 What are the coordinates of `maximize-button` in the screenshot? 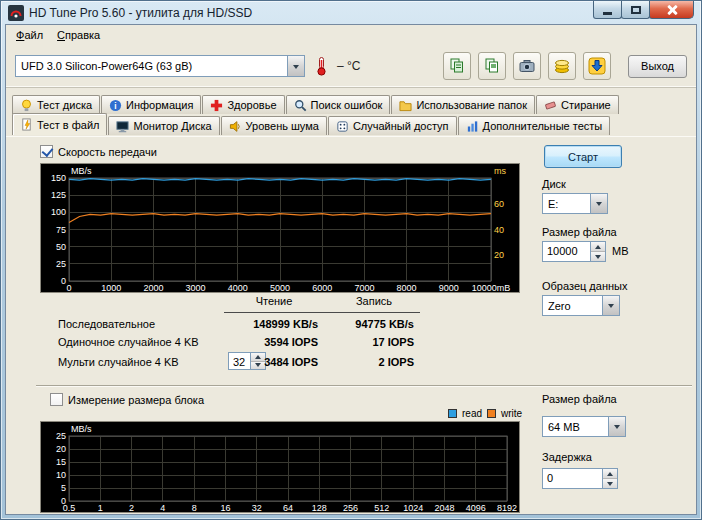 It's located at (636, 10).